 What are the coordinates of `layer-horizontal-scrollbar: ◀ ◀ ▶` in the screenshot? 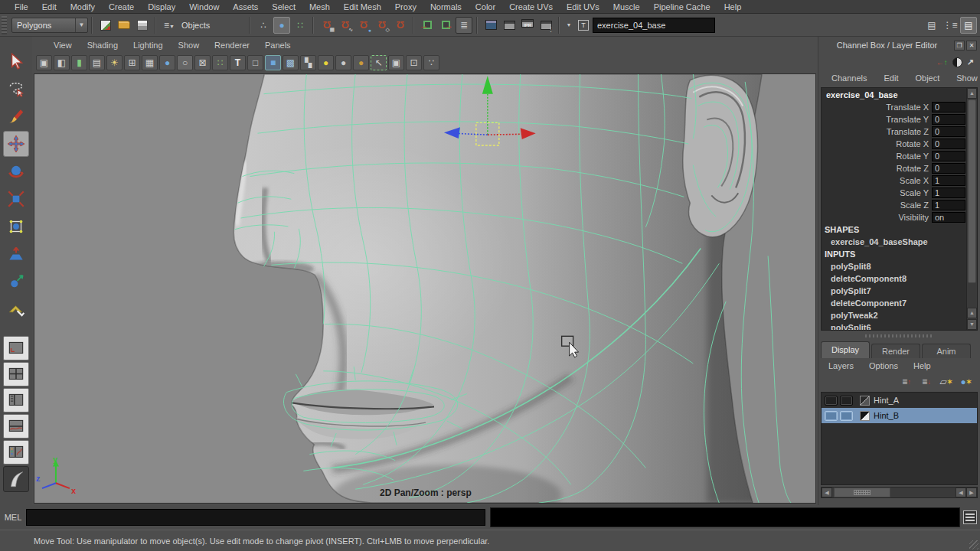 It's located at (899, 493).